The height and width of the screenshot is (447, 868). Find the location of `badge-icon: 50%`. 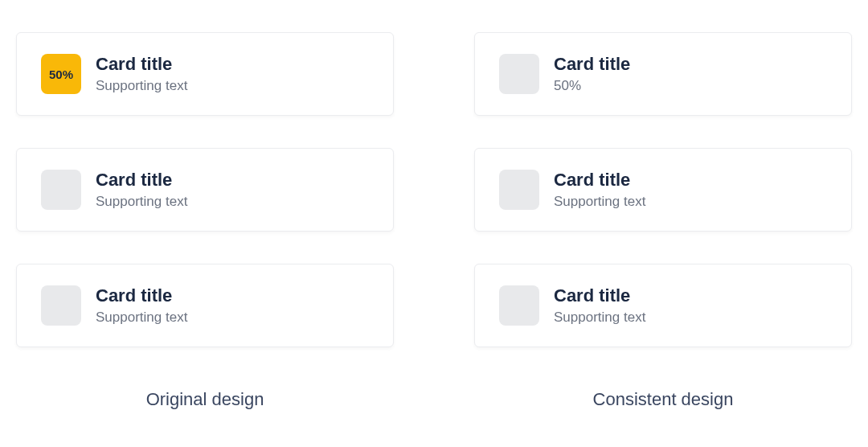

badge-icon: 50% is located at coordinates (61, 74).